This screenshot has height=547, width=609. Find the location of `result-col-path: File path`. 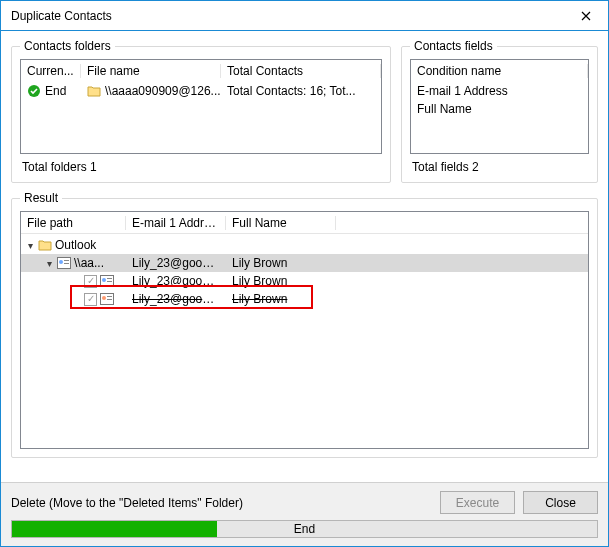

result-col-path: File path is located at coordinates (74, 223).